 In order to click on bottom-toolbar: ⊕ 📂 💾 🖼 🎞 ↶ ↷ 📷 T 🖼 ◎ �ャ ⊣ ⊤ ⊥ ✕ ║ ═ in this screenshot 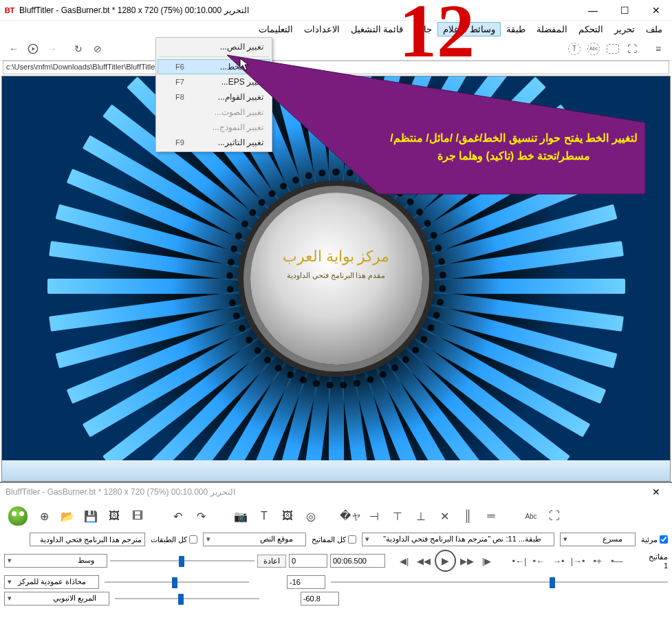, I will do `click(336, 516)`.